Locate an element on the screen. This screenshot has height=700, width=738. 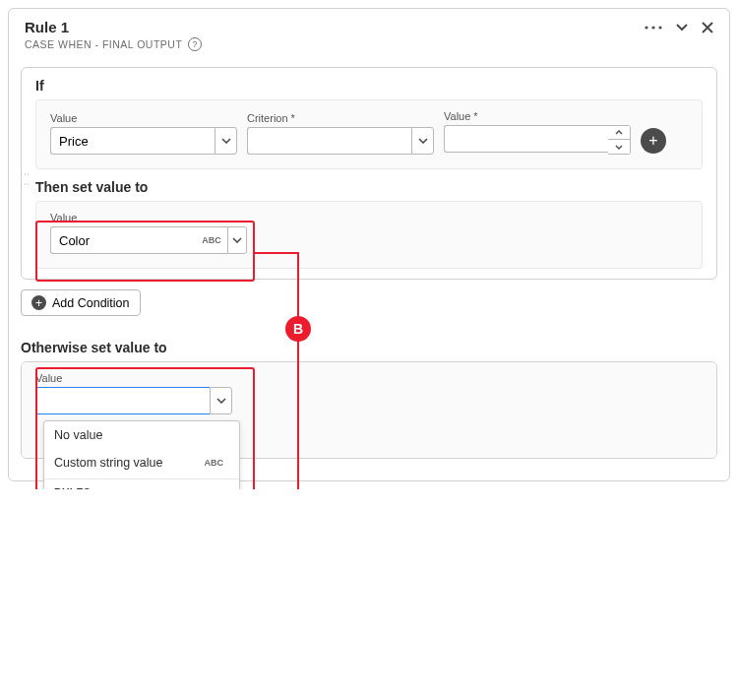
collapse-icon is located at coordinates (682, 28).